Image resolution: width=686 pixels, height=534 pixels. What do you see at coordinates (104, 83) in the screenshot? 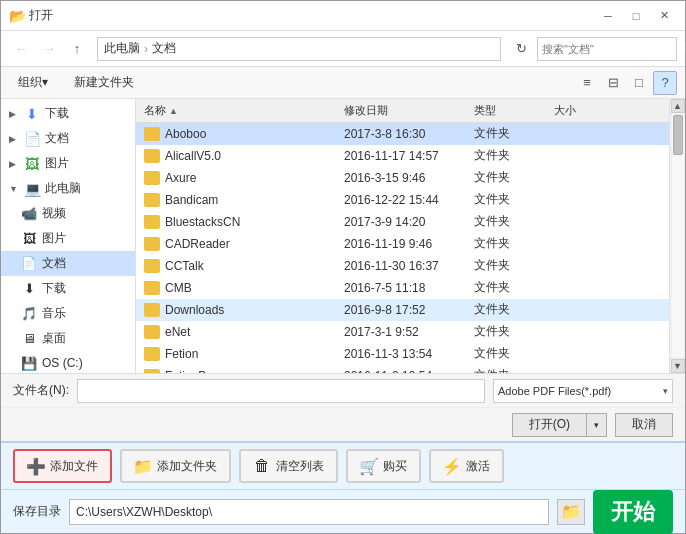
I see `new-folder-button: 新建文件夹` at bounding box center [104, 83].